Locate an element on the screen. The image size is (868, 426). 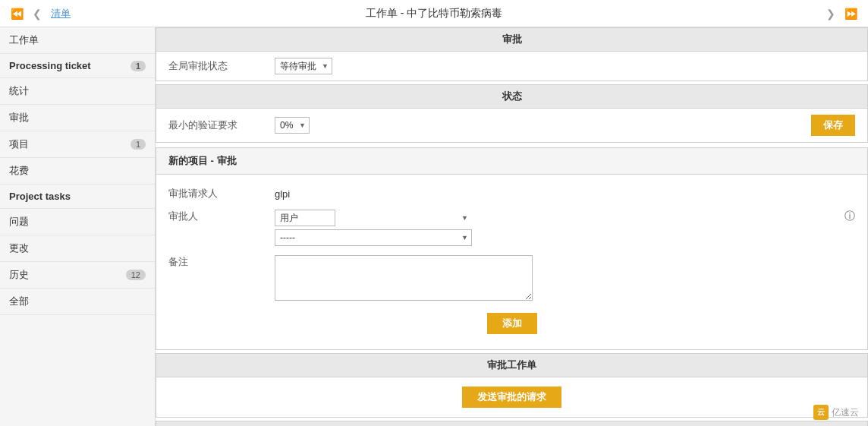
first-page-arrow: ⏪ is located at coordinates (17, 14).